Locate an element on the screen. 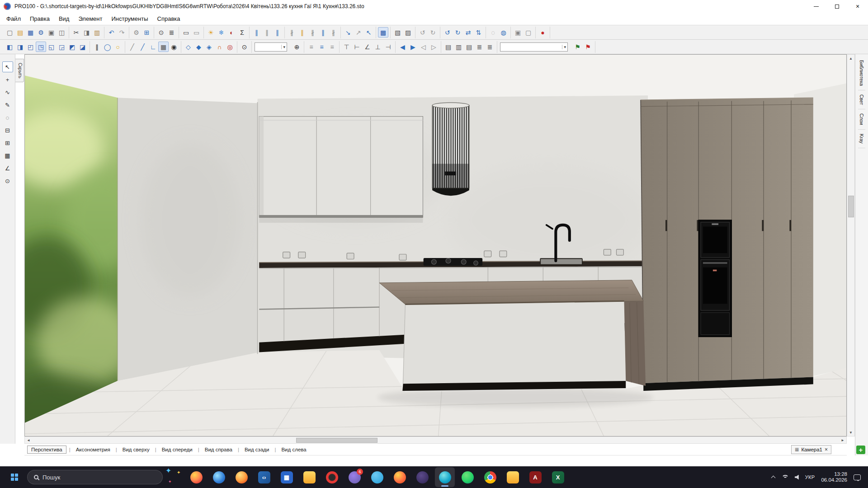 Image resolution: width=868 pixels, height=488 pixels. grid-toggle-button: ▦ is located at coordinates (164, 47).